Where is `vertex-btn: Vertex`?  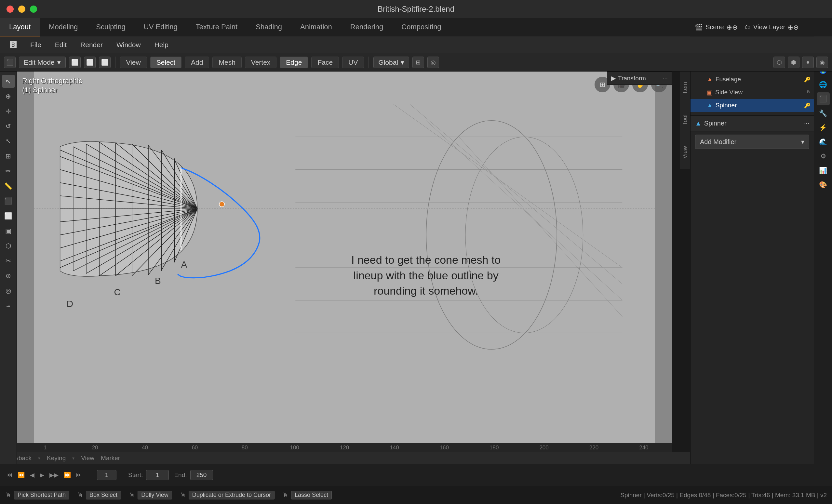
vertex-btn: Vertex is located at coordinates (261, 62).